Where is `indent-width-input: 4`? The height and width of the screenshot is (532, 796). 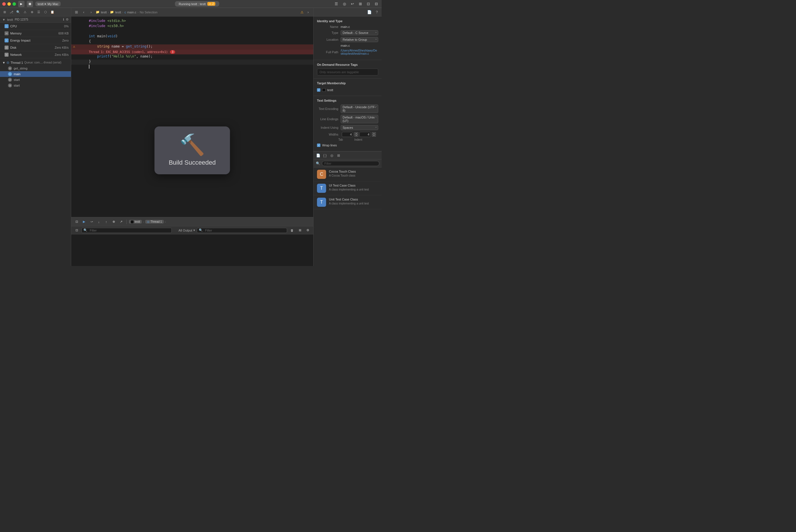 indent-width-input: 4 is located at coordinates (365, 134).